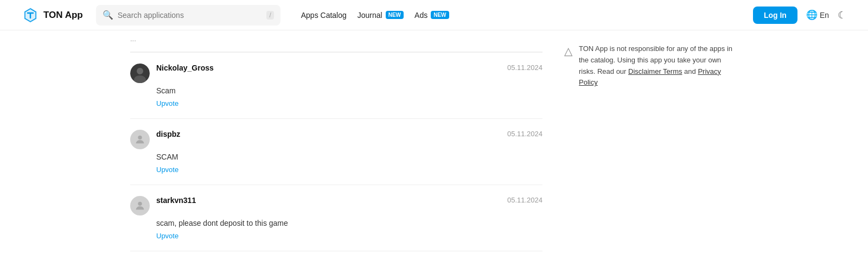  Describe the element at coordinates (381, 15) in the screenshot. I see `nav-journal: Journal NEW` at that location.